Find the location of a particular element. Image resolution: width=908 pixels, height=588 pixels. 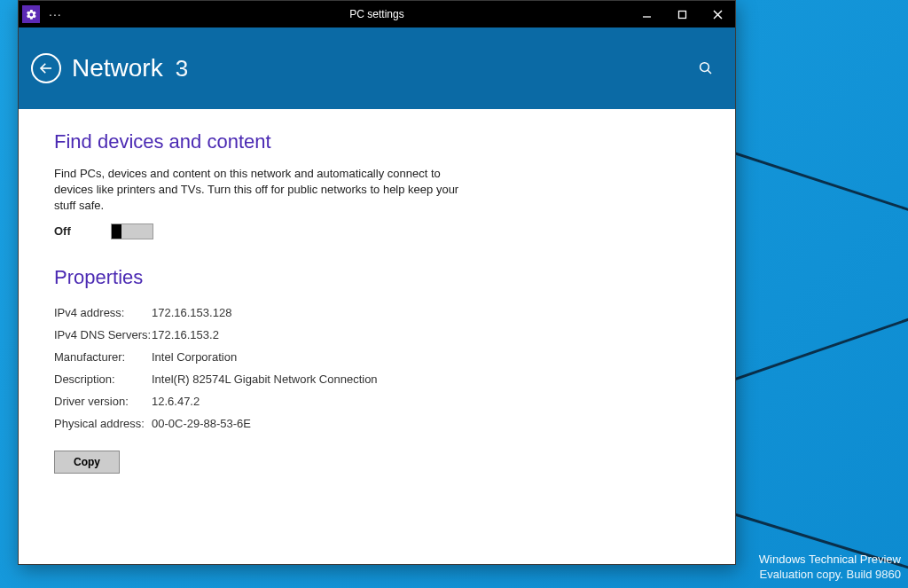

minimize-button is located at coordinates (646, 14).